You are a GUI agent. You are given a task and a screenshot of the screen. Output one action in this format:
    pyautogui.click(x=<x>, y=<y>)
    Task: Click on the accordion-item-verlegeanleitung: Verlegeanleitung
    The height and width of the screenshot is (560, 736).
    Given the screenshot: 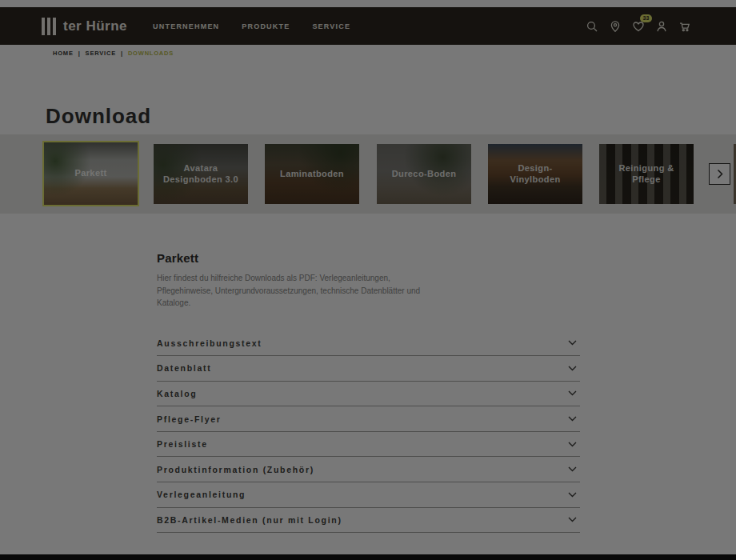 What is the action you would take?
    pyautogui.click(x=368, y=495)
    